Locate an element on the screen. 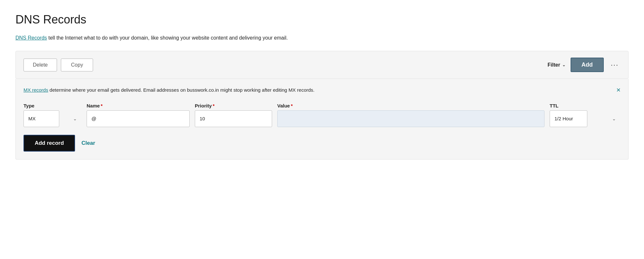 The height and width of the screenshot is (259, 644). type-select-wrapper: MX A AAAA CNAME TXT NS SRV ⌄ is located at coordinates (52, 119).